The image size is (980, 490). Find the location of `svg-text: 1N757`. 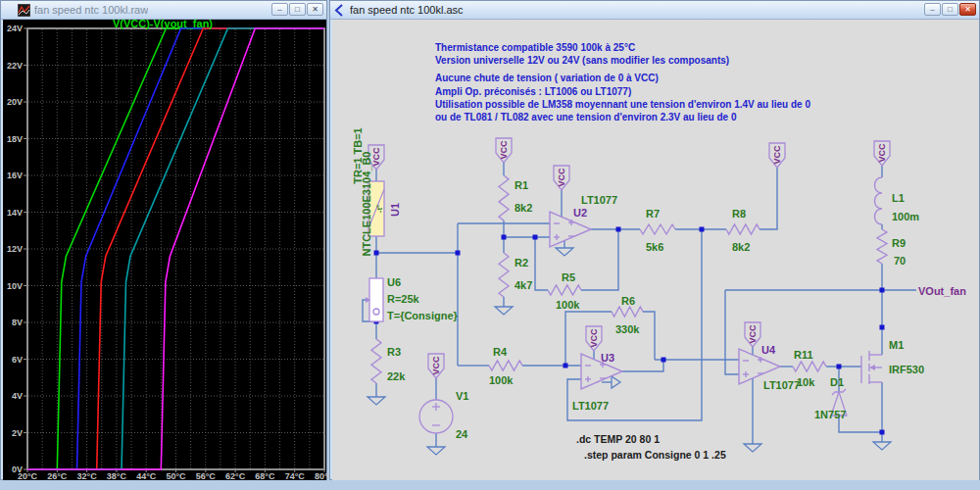

svg-text: 1N757 is located at coordinates (830, 415).